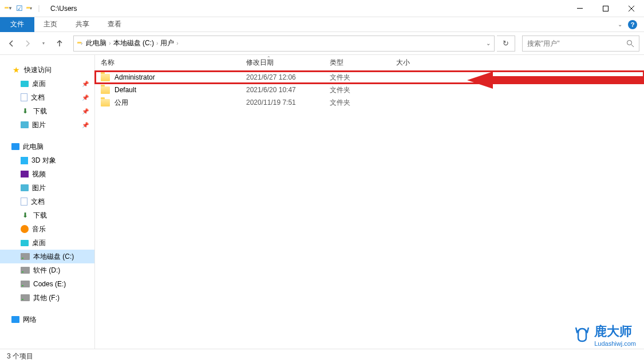  I want to click on quick-dropdown-icon: ▼, so click(10, 8).